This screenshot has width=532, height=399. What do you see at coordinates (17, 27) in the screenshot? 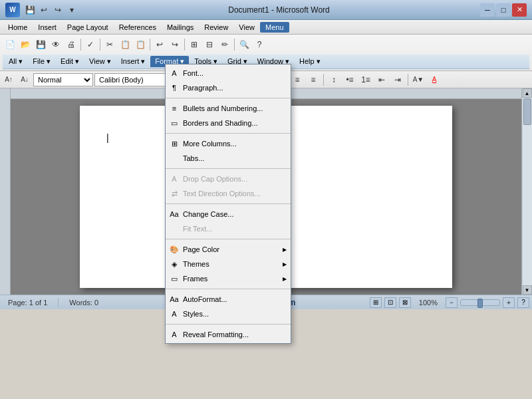
I see `tab-home: Home` at bounding box center [17, 27].